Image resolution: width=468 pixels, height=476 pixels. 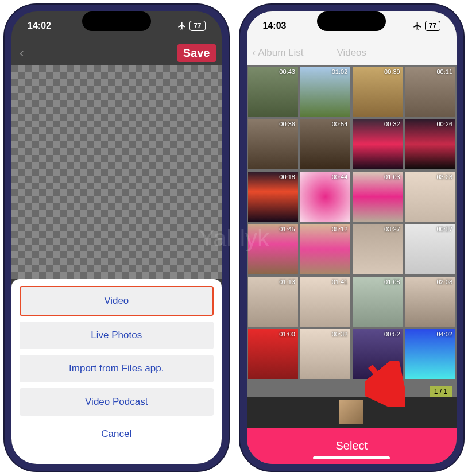 What do you see at coordinates (117, 53) in the screenshot?
I see `nav-bar: ‹ Save` at bounding box center [117, 53].